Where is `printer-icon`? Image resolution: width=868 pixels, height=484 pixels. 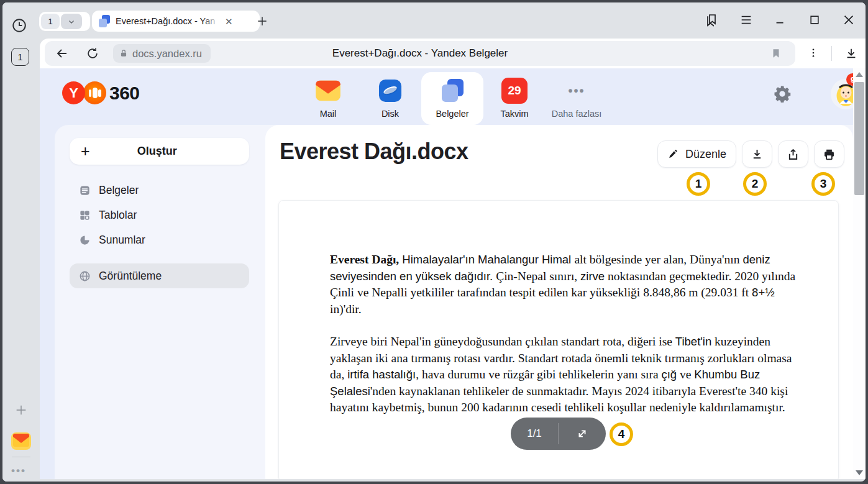 printer-icon is located at coordinates (829, 154).